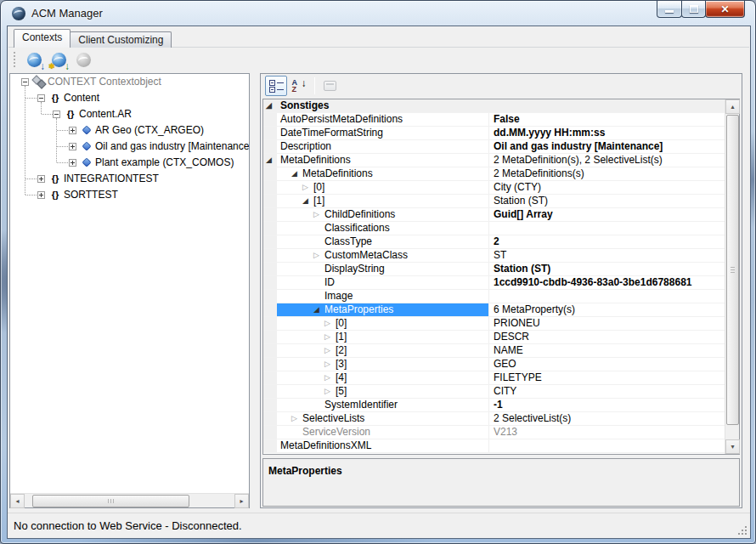 Image resolution: width=756 pixels, height=544 pixels. What do you see at coordinates (383, 309) in the screenshot?
I see `property-name-cell: ◢MetaProperties` at bounding box center [383, 309].